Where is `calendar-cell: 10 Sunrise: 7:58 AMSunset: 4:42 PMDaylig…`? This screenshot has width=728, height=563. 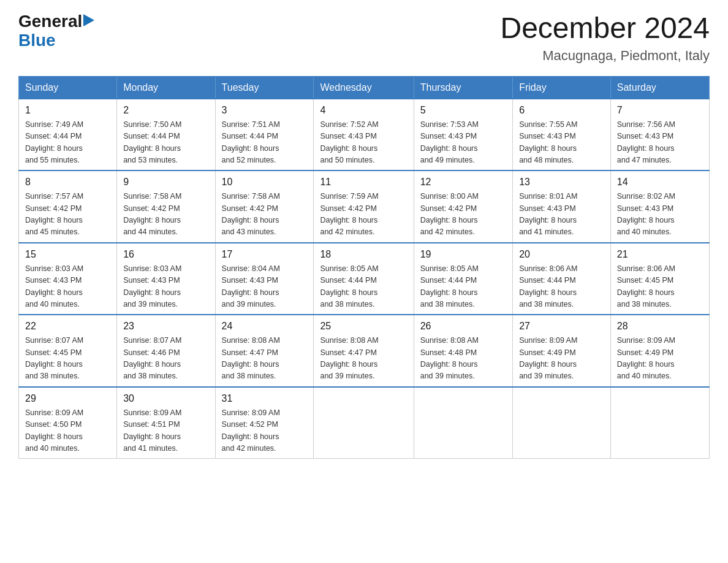
calendar-cell: 10 Sunrise: 7:58 AMSunset: 4:42 PMDaylig… is located at coordinates (265, 207).